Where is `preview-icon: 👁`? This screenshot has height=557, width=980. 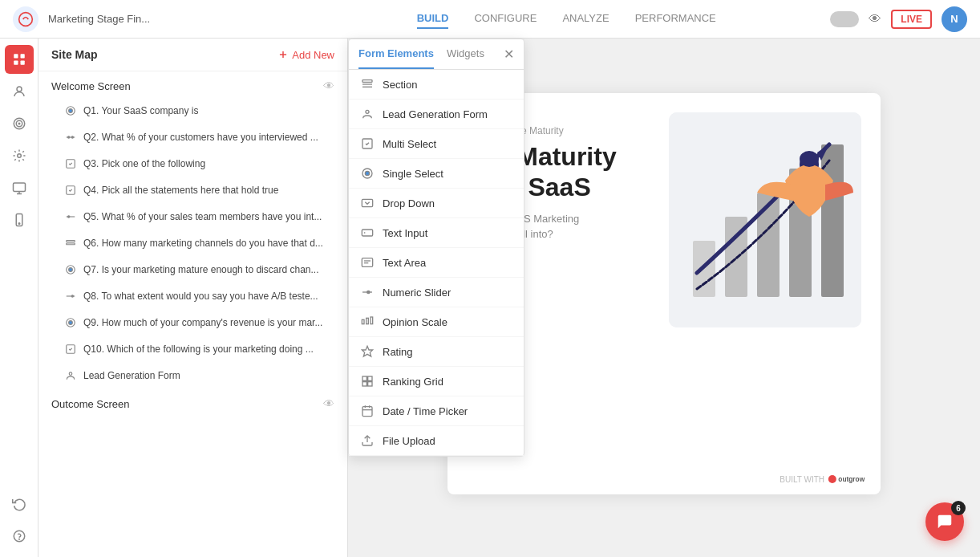
preview-icon: 👁 is located at coordinates (875, 19).